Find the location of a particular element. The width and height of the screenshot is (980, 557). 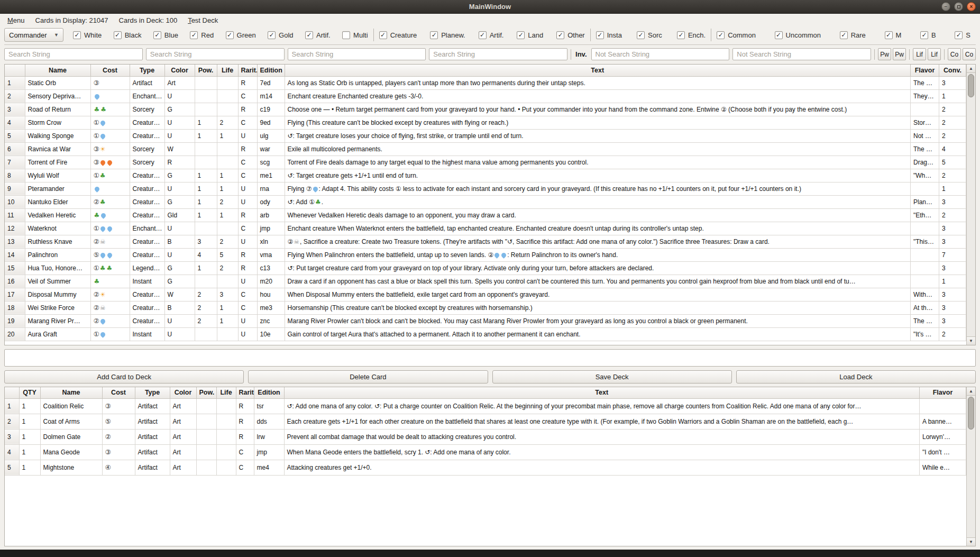

checkbox-spells-sorc: ✓Sorc is located at coordinates (649, 35).